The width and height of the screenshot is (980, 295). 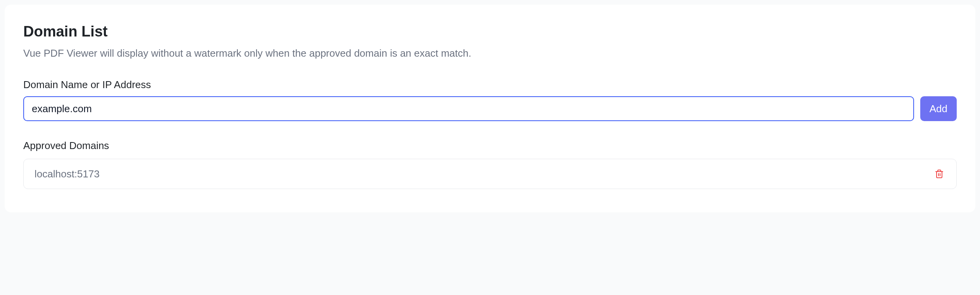 What do you see at coordinates (490, 146) in the screenshot?
I see `approved-domains-label: Approved Domains` at bounding box center [490, 146].